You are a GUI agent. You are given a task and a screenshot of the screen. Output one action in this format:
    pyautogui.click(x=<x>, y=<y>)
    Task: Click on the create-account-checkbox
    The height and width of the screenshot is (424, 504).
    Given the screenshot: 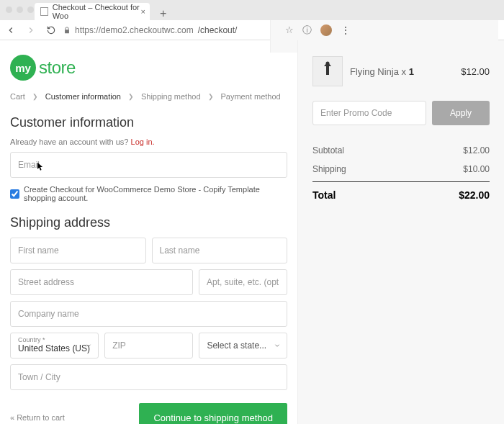 What is the action you would take?
    pyautogui.click(x=14, y=194)
    